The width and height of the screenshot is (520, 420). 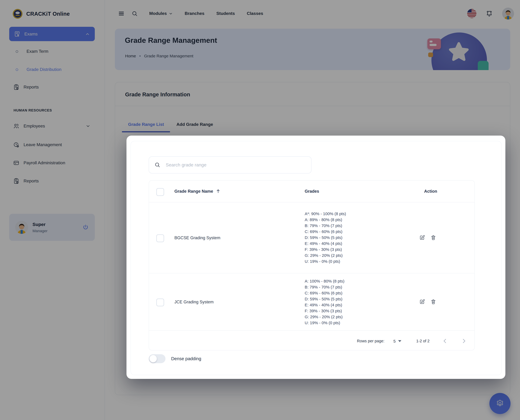 What do you see at coordinates (312, 238) in the screenshot?
I see `table-row: BGCSE Grading System A*: 90% - 100% (8 p…` at bounding box center [312, 238].